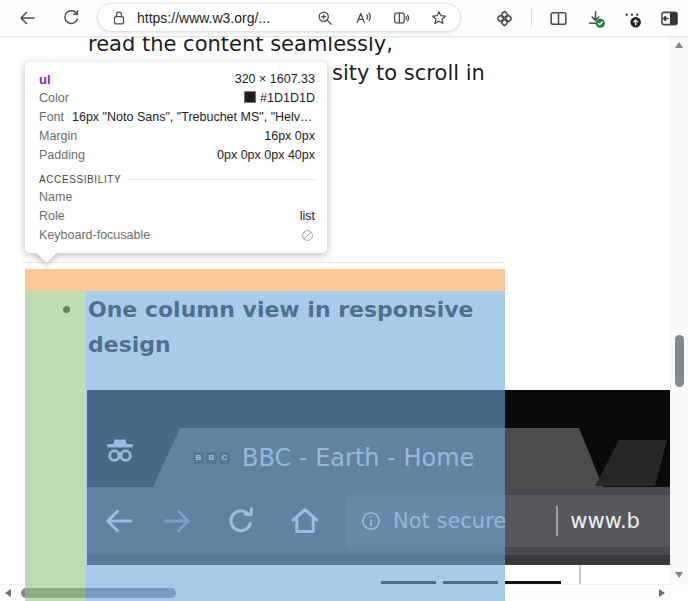 The width and height of the screenshot is (688, 601). What do you see at coordinates (587, 18) in the screenshot?
I see `toolbar-right-icons` at bounding box center [587, 18].